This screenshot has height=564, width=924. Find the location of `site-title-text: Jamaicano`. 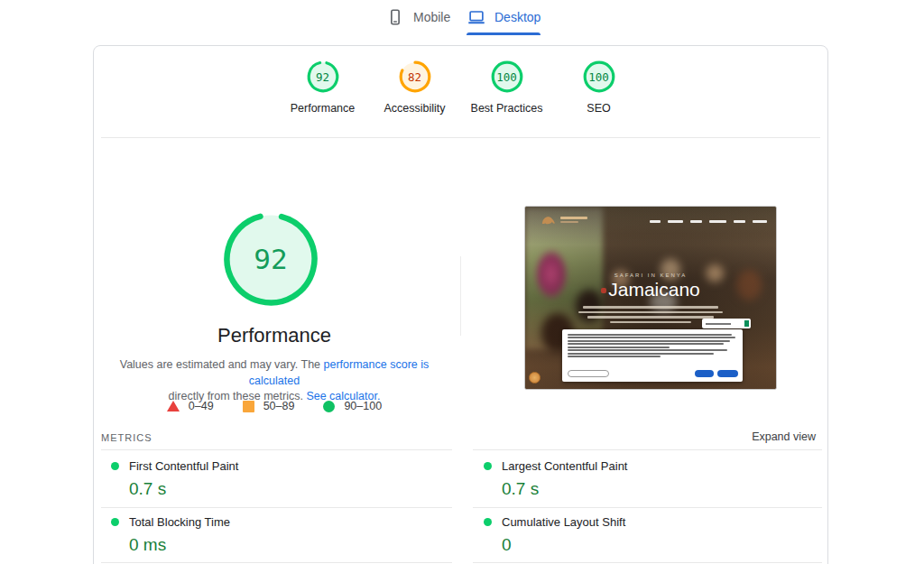

site-title-text: Jamaicano is located at coordinates (654, 289).